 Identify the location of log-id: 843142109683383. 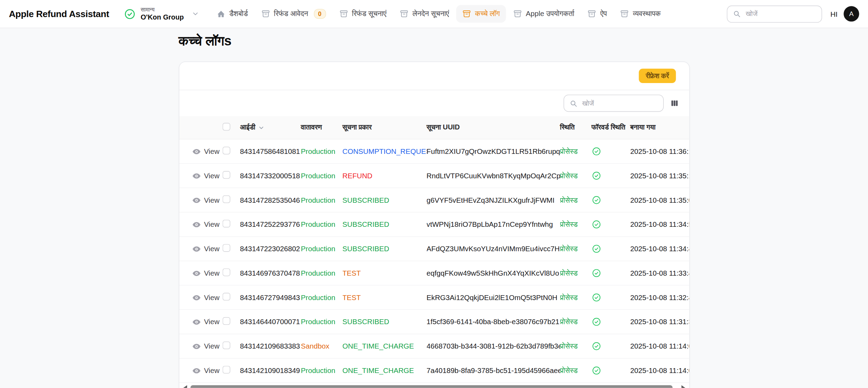
(270, 346).